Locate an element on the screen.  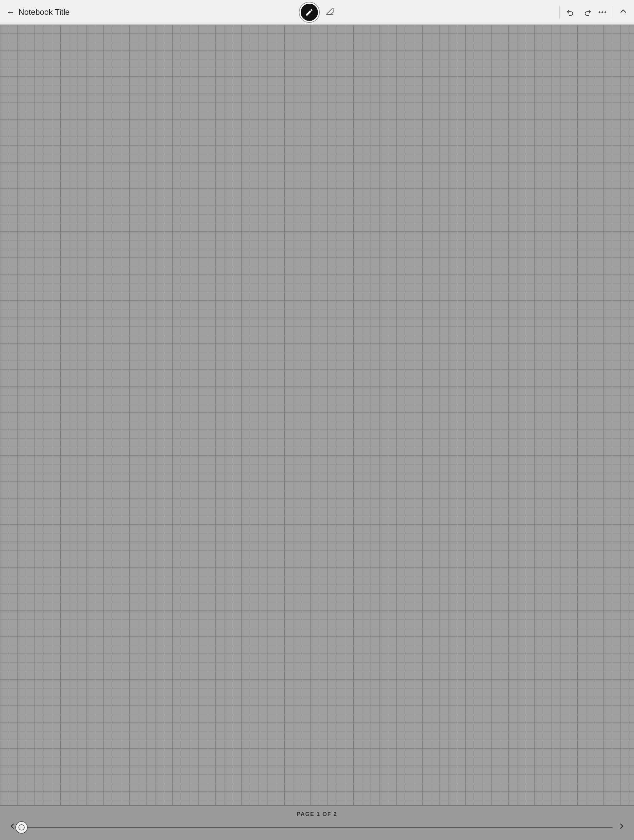
toolbar-center is located at coordinates (317, 12).